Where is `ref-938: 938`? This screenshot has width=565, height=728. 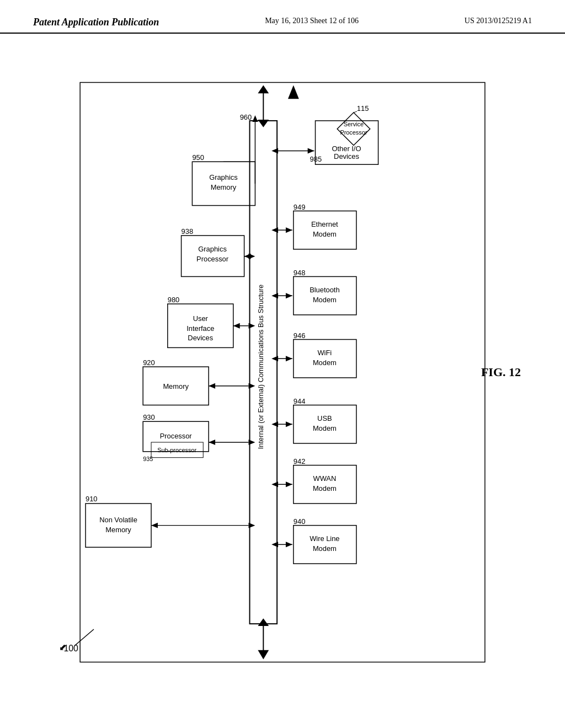 ref-938: 938 is located at coordinates (188, 232).